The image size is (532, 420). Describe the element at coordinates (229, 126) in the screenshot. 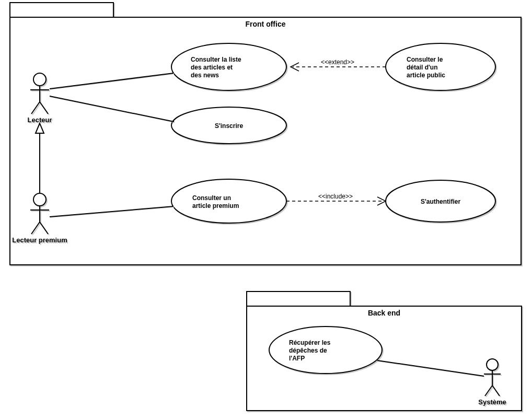

I see `svg-text: S'inscrire` at that location.